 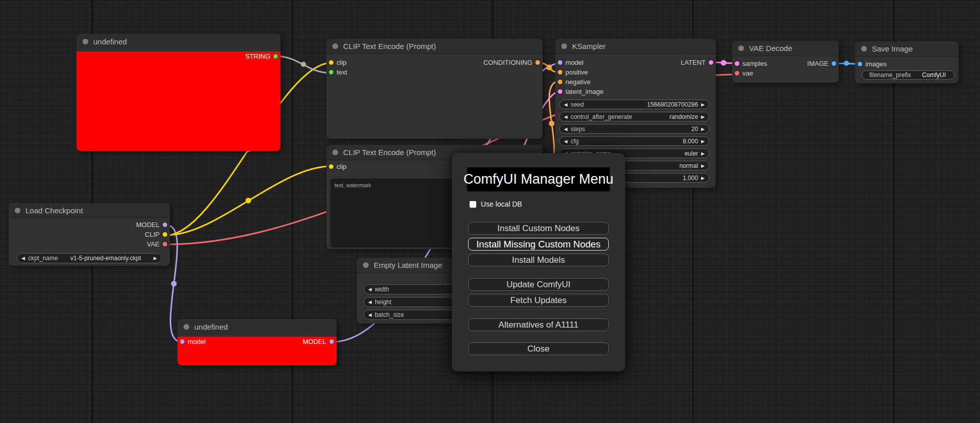 What do you see at coordinates (907, 62) in the screenshot?
I see `node-save-image: Save Image images filename_prefix ComfyU…` at bounding box center [907, 62].